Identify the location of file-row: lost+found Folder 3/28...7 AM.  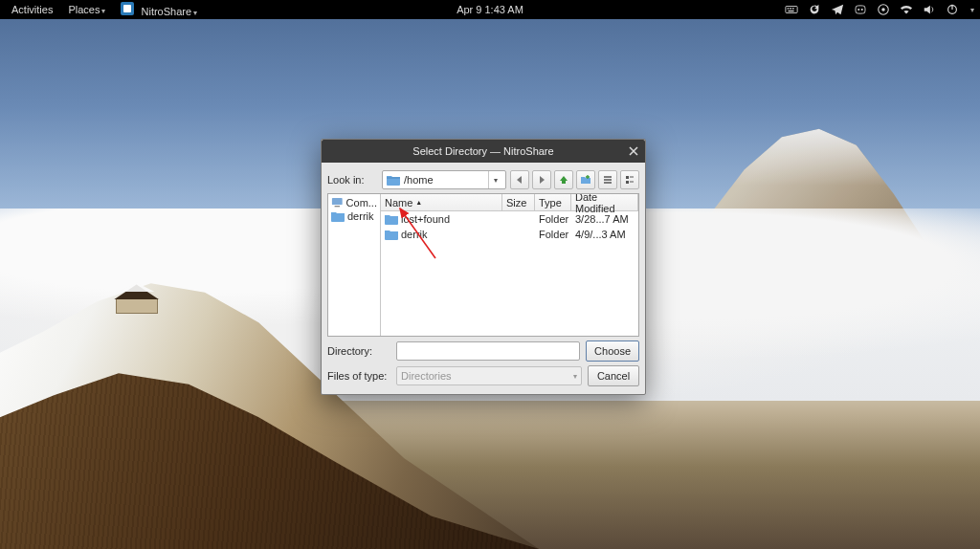
(509, 219).